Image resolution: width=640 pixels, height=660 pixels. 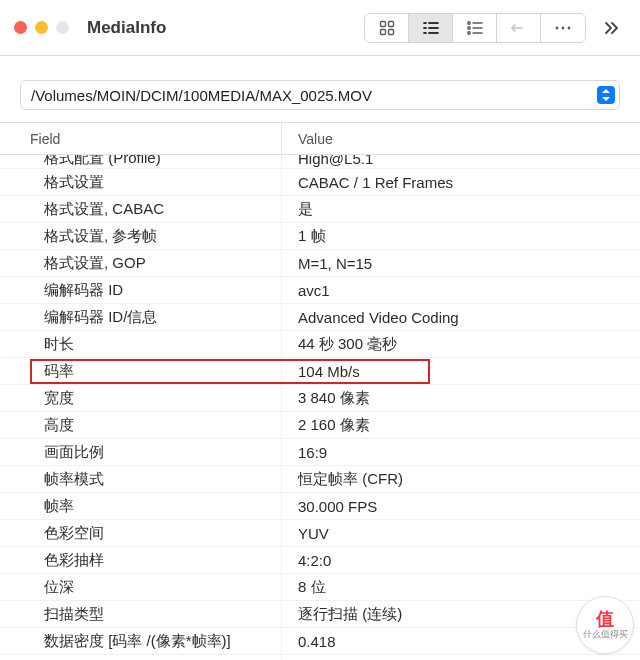 I want to click on undo-button, so click(x=519, y=28).